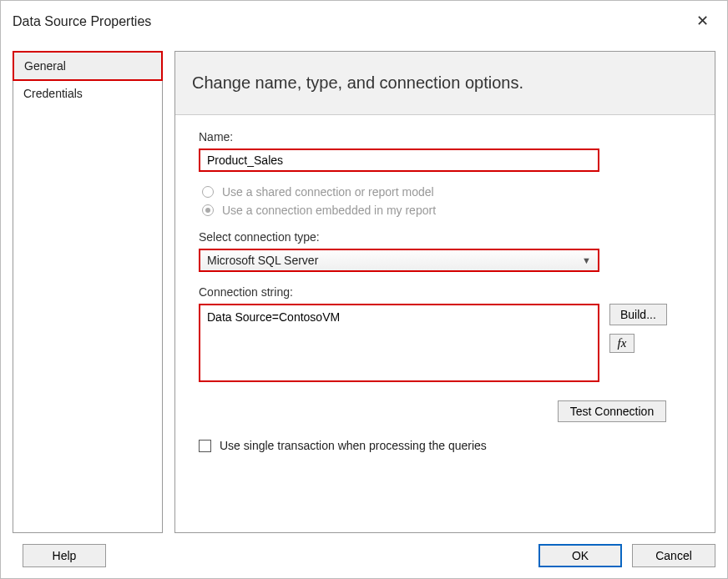 The image size is (728, 579). Describe the element at coordinates (445, 446) in the screenshot. I see `single-transaction-checkbox: Use single transaction when processing t…` at that location.